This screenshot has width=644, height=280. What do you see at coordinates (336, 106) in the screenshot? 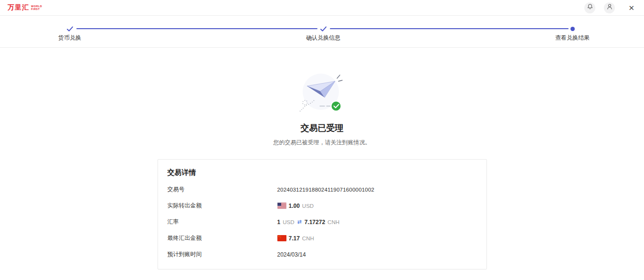
I see `success-check-icon` at bounding box center [336, 106].